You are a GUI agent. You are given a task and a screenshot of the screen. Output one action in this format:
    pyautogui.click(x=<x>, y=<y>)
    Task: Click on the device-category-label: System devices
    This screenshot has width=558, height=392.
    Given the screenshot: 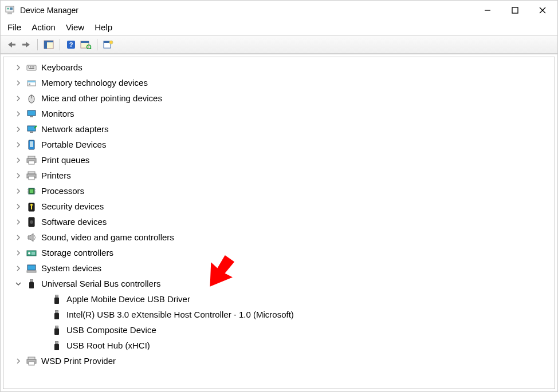 What is the action you would take?
    pyautogui.click(x=71, y=268)
    